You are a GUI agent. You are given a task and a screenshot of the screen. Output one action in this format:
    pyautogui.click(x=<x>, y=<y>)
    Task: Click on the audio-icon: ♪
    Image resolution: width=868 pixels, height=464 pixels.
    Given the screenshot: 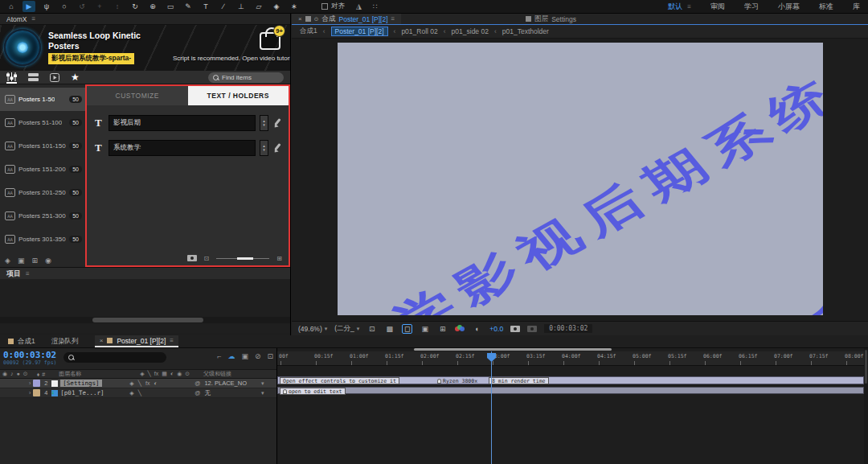 What is the action you would take?
    pyautogui.click(x=12, y=374)
    